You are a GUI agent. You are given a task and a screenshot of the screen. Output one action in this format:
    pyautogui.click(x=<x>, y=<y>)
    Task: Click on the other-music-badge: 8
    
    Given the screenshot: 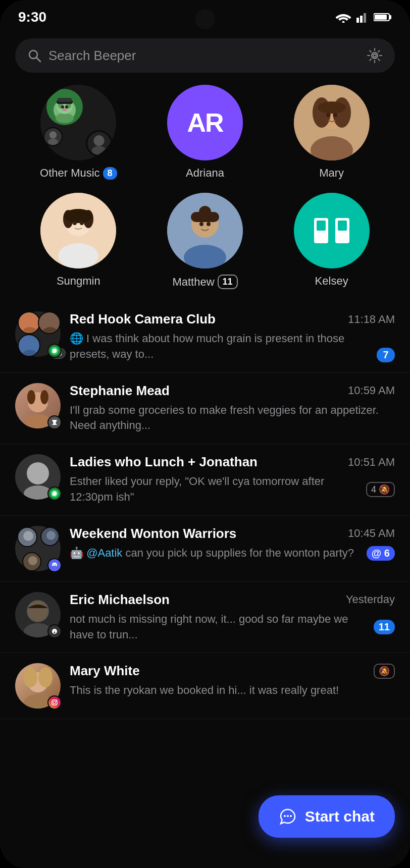 What is the action you would take?
    pyautogui.click(x=110, y=174)
    